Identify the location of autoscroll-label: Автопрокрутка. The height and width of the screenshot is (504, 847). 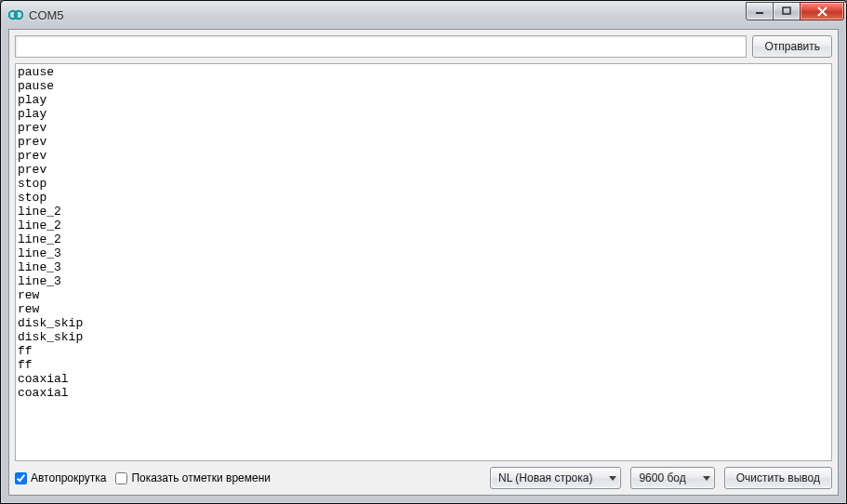
(69, 478).